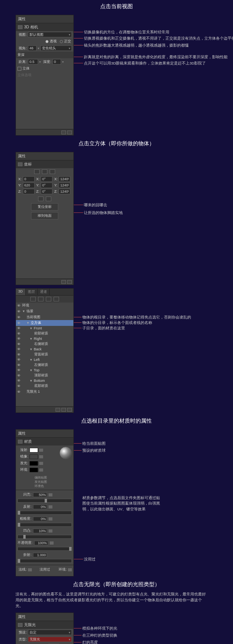 This screenshot has width=233, height=644. What do you see at coordinates (45, 172) in the screenshot?
I see `rotate-icon` at bounding box center [45, 172].